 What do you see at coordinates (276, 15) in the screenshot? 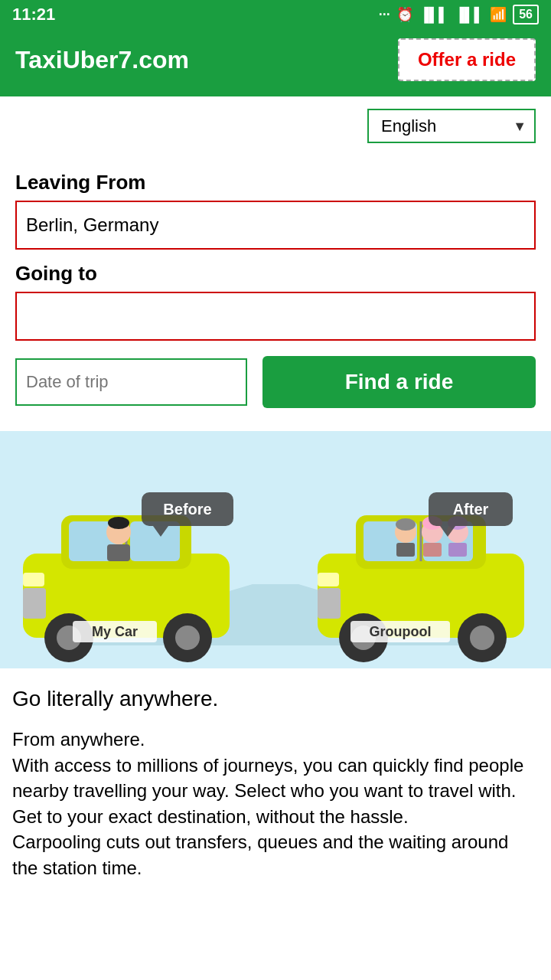
I see `status-bar: 11:21 ··· ⏰ ▐▌▌ ▐▌▌ 📶 56` at bounding box center [276, 15].